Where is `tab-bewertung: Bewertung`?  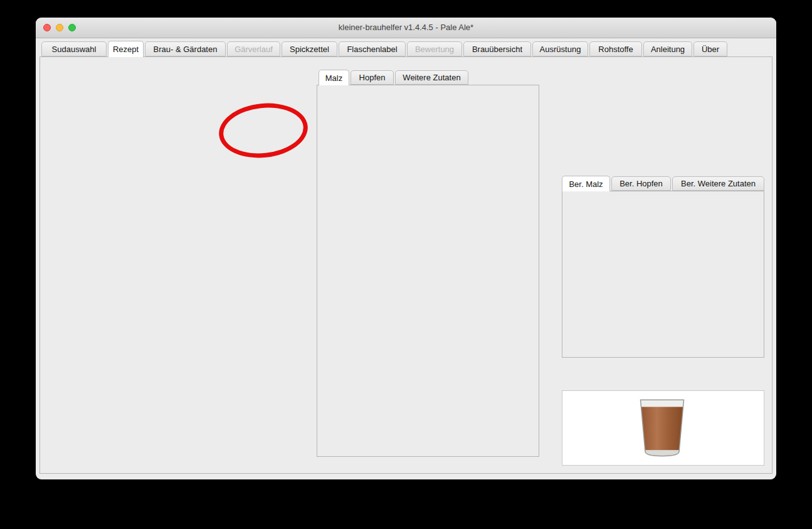
tab-bewertung: Bewertung is located at coordinates (435, 49).